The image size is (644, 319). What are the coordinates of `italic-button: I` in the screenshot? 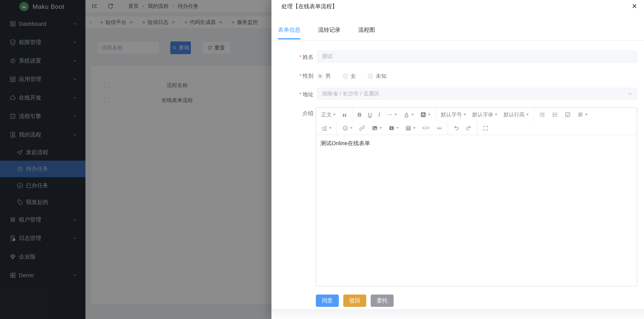 It's located at (379, 115).